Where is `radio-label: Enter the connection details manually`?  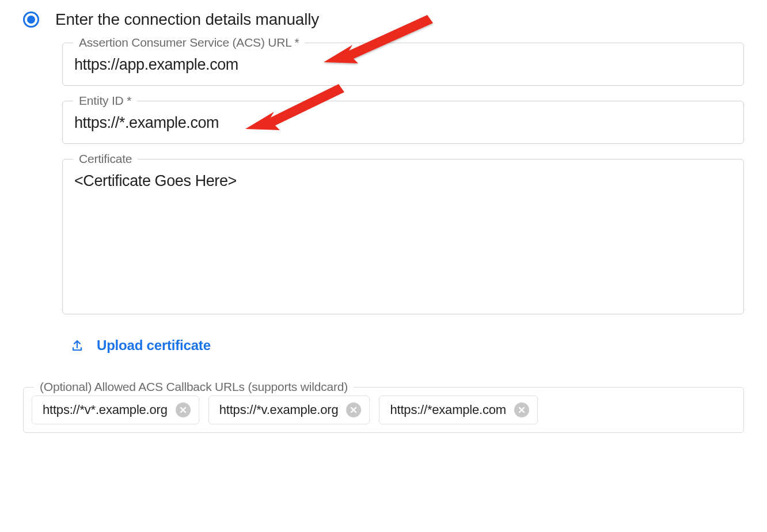 radio-label: Enter the connection details manually is located at coordinates (187, 20).